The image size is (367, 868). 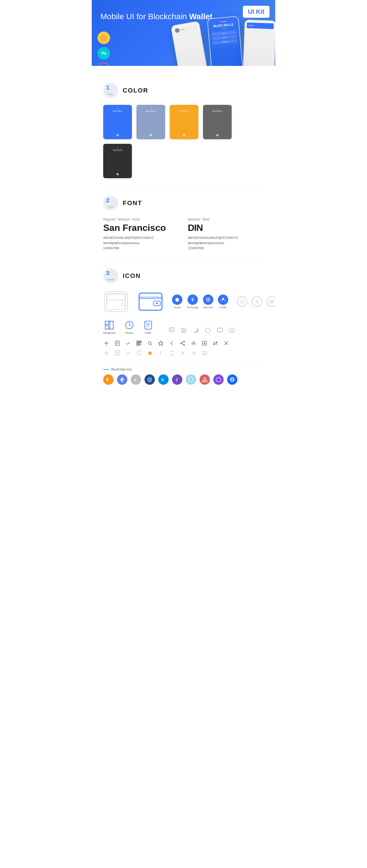 What do you see at coordinates (196, 330) in the screenshot?
I see `moon-icon` at bounding box center [196, 330].